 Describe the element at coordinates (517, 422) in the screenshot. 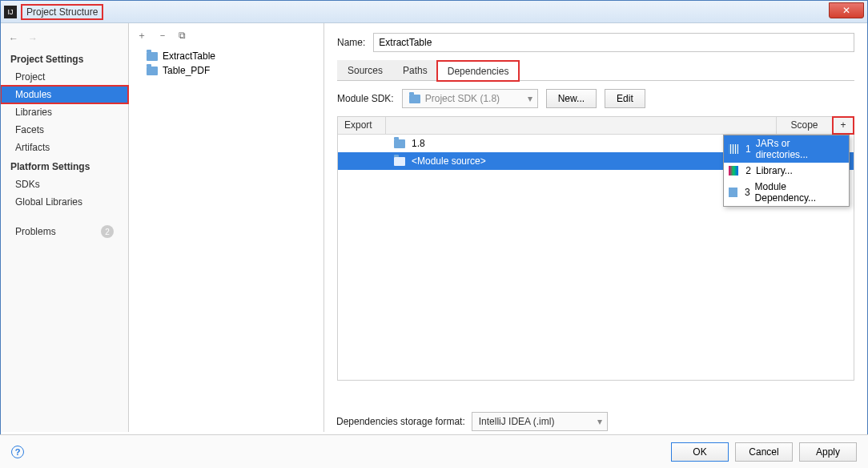

I see `storage-value: IntelliJ IDEA (.iml)` at that location.